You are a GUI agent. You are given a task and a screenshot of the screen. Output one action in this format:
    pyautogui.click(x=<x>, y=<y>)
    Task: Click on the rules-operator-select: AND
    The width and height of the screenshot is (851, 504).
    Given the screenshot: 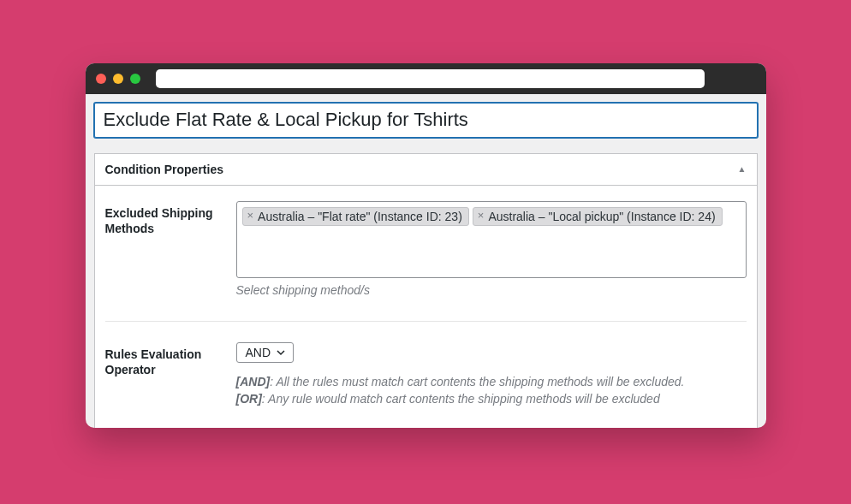 What is the action you would take?
    pyautogui.click(x=265, y=353)
    